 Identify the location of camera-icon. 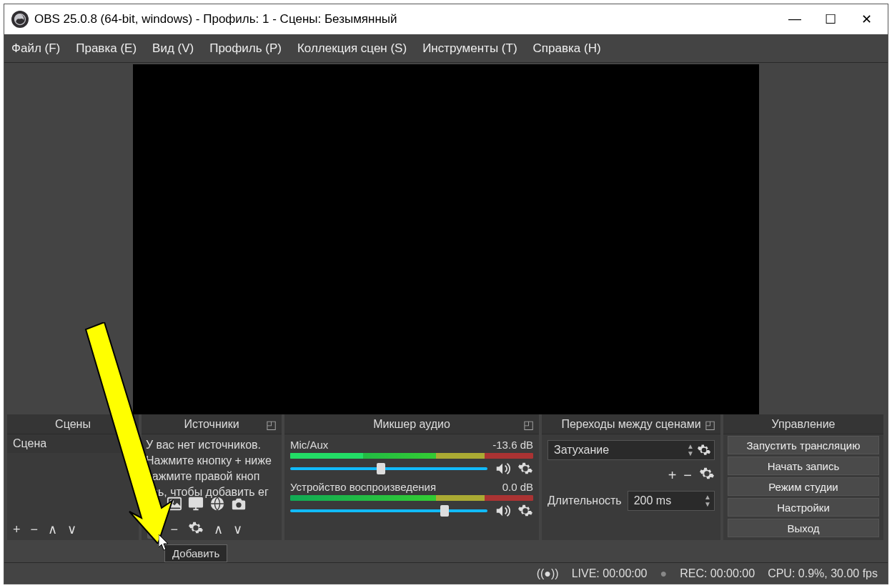
(239, 506).